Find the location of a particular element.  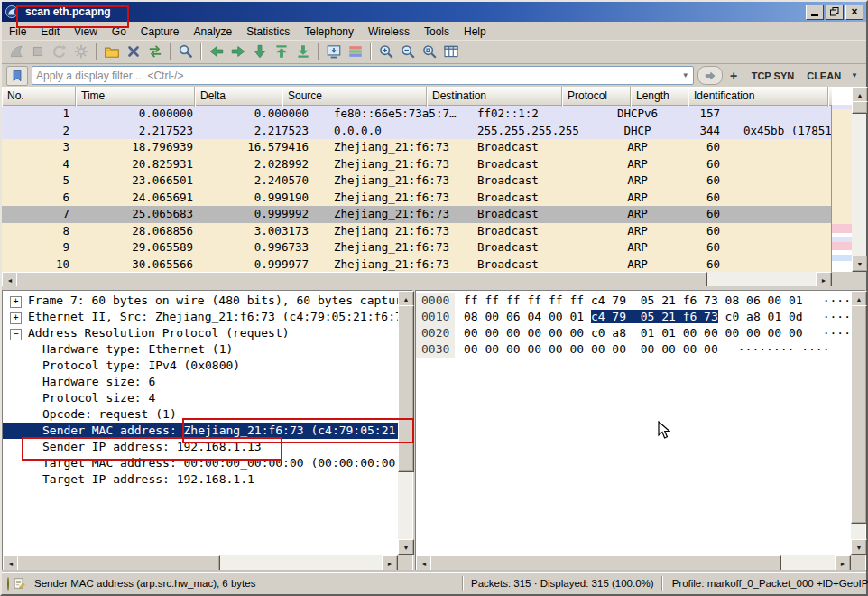

capture-stop-icon is located at coordinates (38, 52).